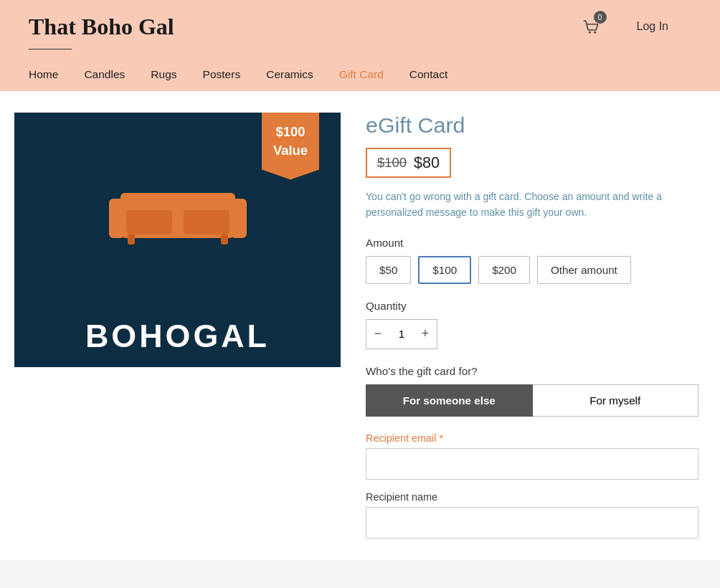 The width and height of the screenshot is (720, 588). I want to click on amount-btn-200: $200, so click(504, 270).